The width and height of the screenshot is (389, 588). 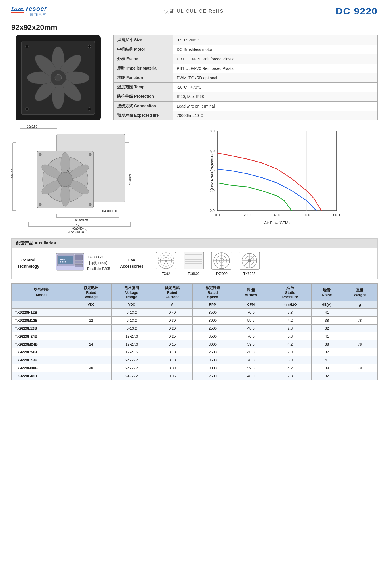 I want to click on top-section: 风扇尺寸 Size92*92*20mm电机结构 MotorDC Brushles…, so click(x=195, y=78).